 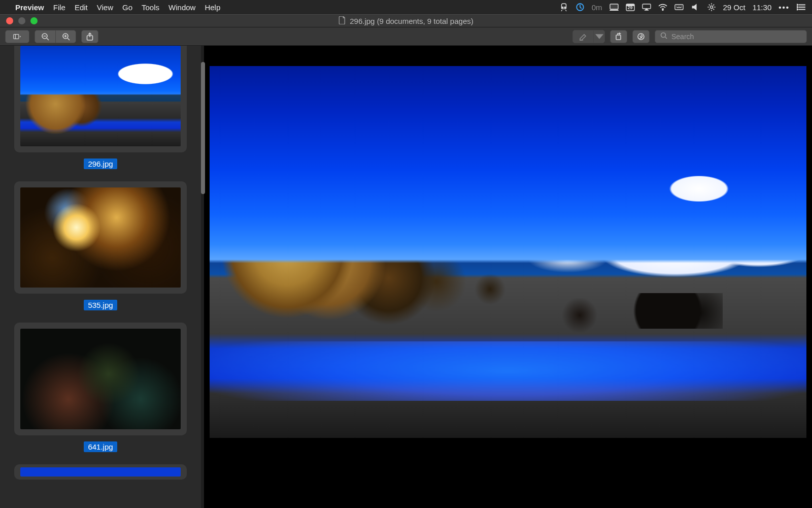 I want to click on menu-go: Go, so click(x=127, y=7).